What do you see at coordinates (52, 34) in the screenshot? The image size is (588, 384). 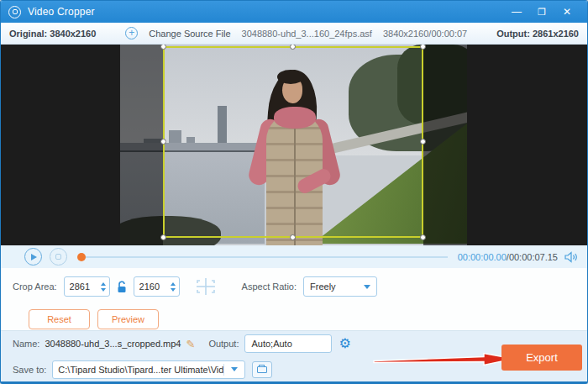 I see `original-resolution-label: Original: 3840x2160` at bounding box center [52, 34].